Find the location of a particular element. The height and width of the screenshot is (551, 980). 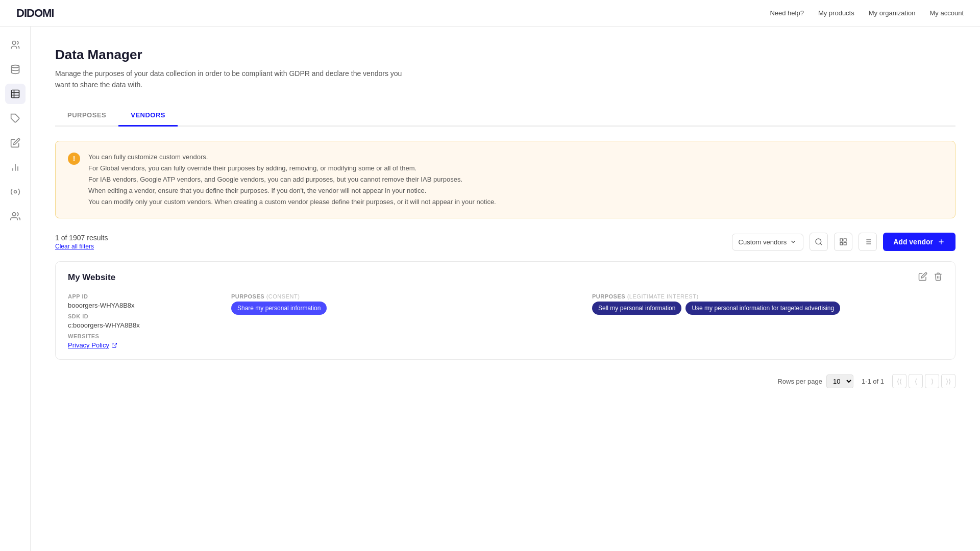

page-nav: ⟨⟨ ⟨ ⟩ ⟩⟩ is located at coordinates (924, 381).